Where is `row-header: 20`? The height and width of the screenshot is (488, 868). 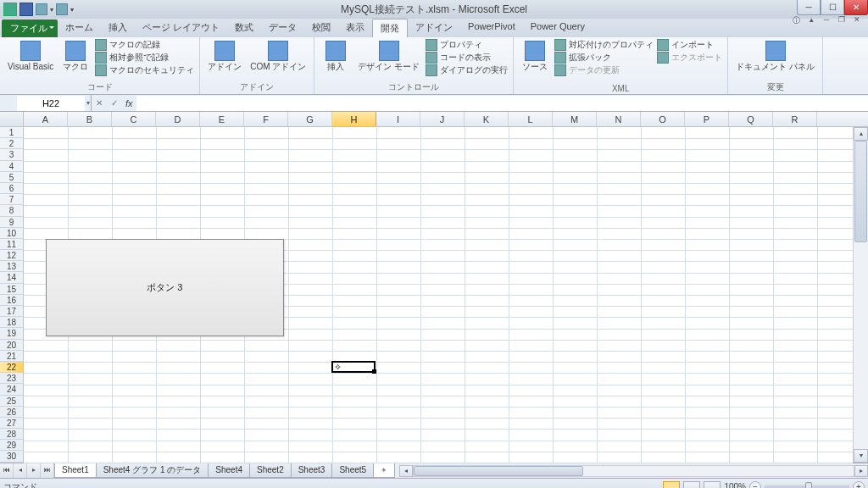
row-header: 20 is located at coordinates (12, 346).